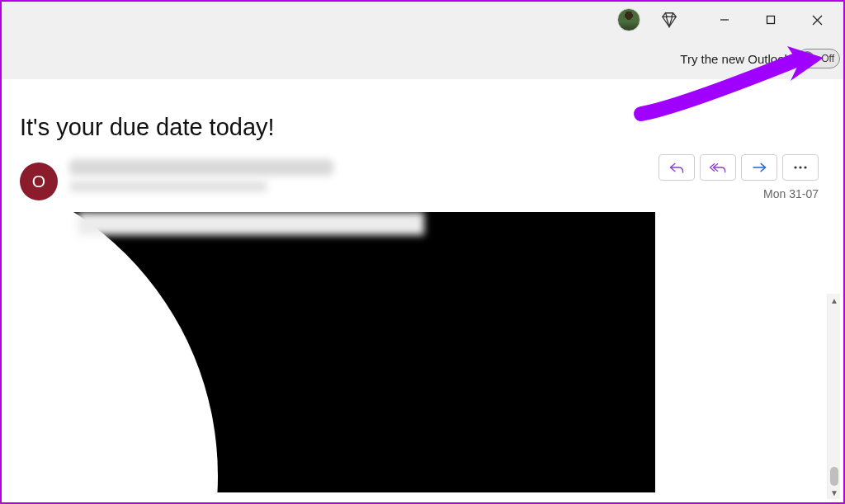 This screenshot has height=504, width=845. I want to click on sender-name-redacted, so click(201, 167).